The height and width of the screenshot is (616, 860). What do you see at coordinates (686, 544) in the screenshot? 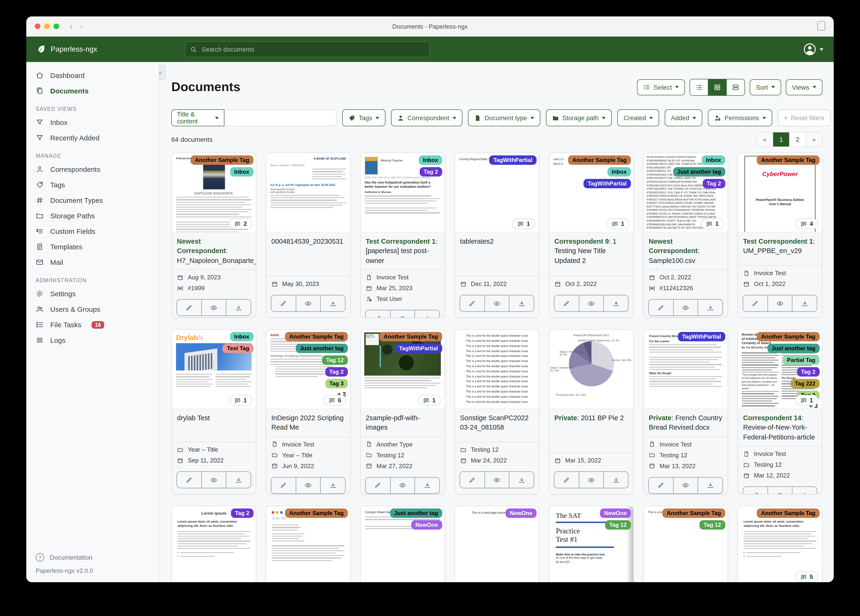
I see `document-card: This is a test Another Sample TagTag 12` at bounding box center [686, 544].